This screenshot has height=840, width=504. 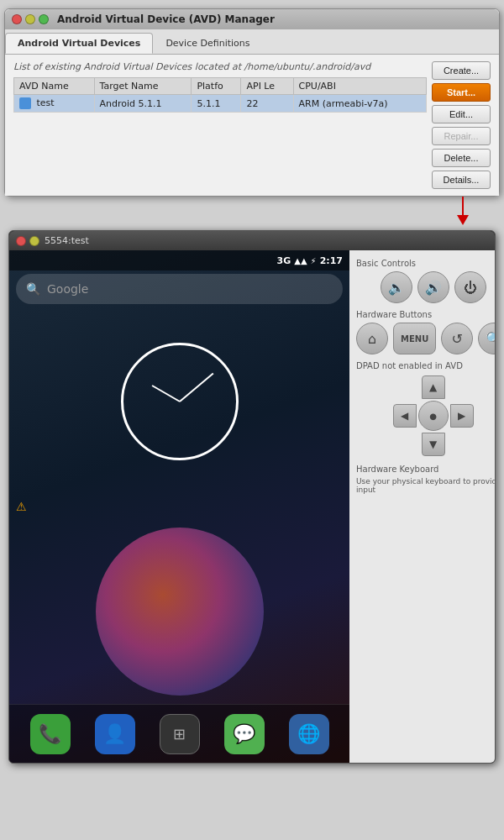 I want to click on keyboard-title: Hardware Keyboard, so click(x=426, y=469).